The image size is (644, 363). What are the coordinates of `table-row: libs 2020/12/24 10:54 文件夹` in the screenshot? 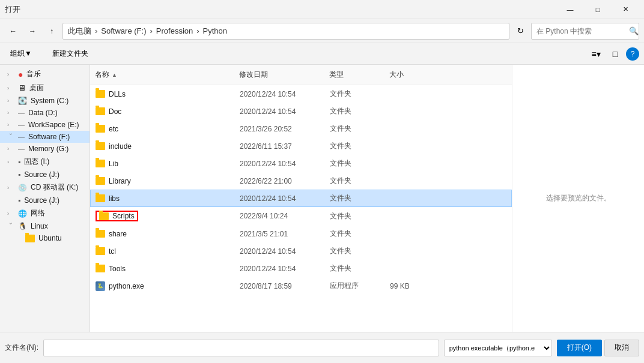 It's located at (301, 198).